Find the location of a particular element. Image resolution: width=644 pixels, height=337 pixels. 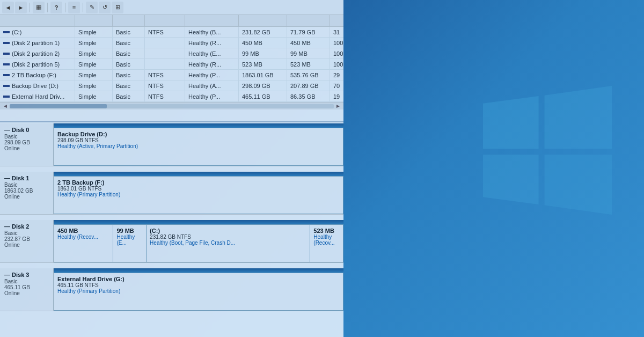

table-row: (C:)SimpleBasicNTFSHealthy (B...231.82 G… is located at coordinates (172, 32).